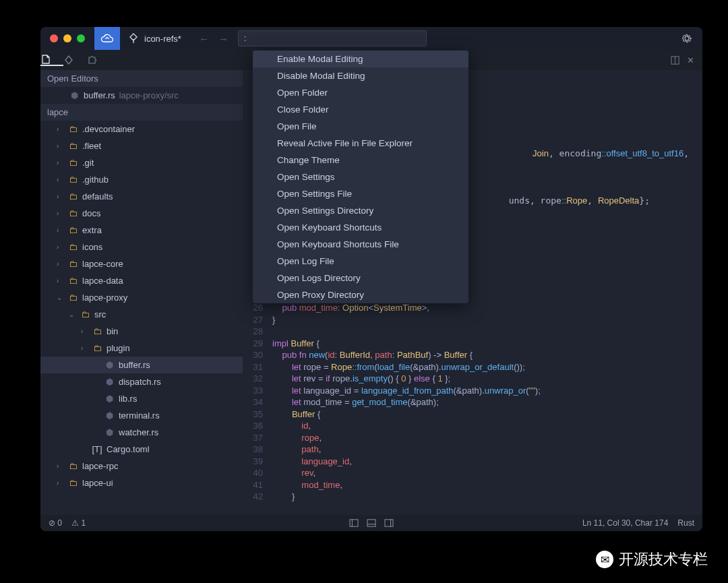 This screenshot has height=583, width=728. What do you see at coordinates (473, 497) in the screenshot?
I see `code-line: 42 }` at bounding box center [473, 497].